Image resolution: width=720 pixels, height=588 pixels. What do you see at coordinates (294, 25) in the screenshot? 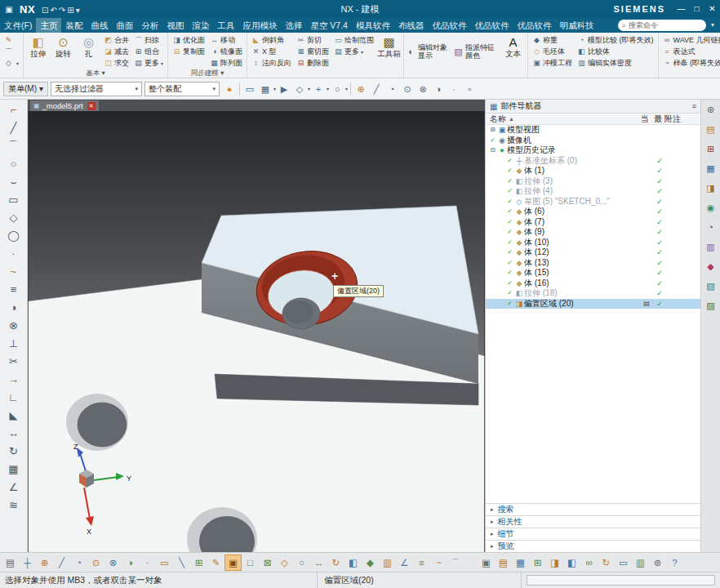
I see `ribbon-tab-11: 选择` at bounding box center [294, 25].